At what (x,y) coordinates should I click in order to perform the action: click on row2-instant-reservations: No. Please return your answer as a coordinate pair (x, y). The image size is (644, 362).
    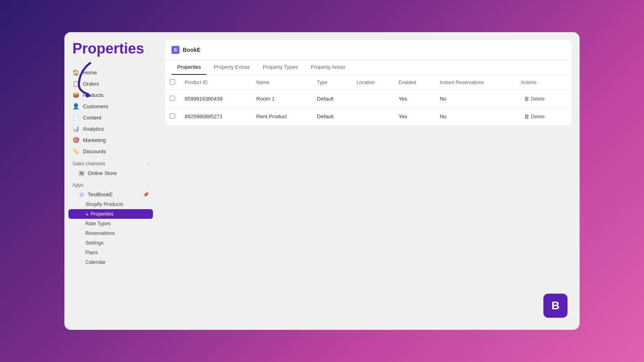
    Looking at the image, I should click on (476, 117).